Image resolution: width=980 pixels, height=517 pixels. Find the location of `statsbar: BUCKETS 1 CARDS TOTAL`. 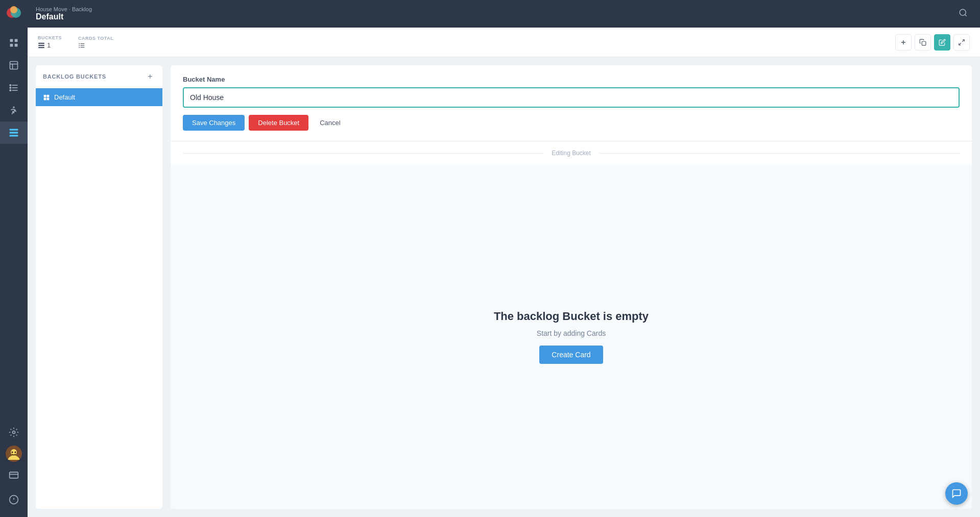

statsbar: BUCKETS 1 CARDS TOTAL is located at coordinates (504, 42).